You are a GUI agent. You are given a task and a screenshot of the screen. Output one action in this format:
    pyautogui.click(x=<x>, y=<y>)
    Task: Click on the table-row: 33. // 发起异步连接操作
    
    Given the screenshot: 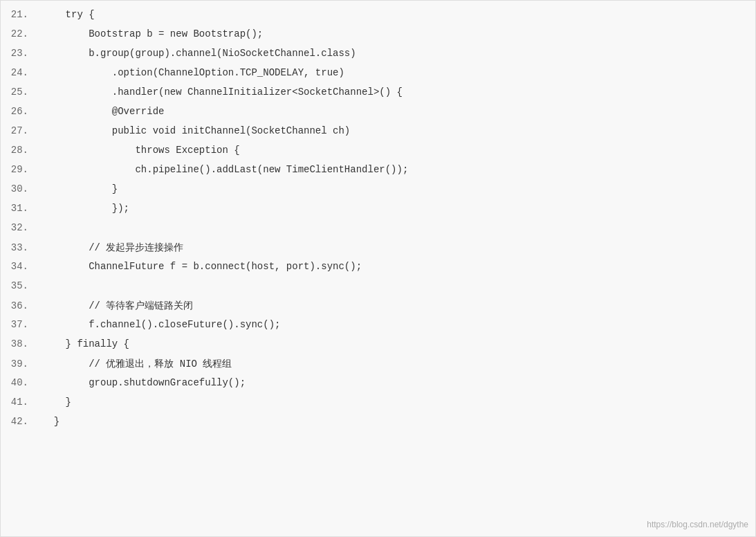 What is the action you would take?
    pyautogui.click(x=378, y=250)
    